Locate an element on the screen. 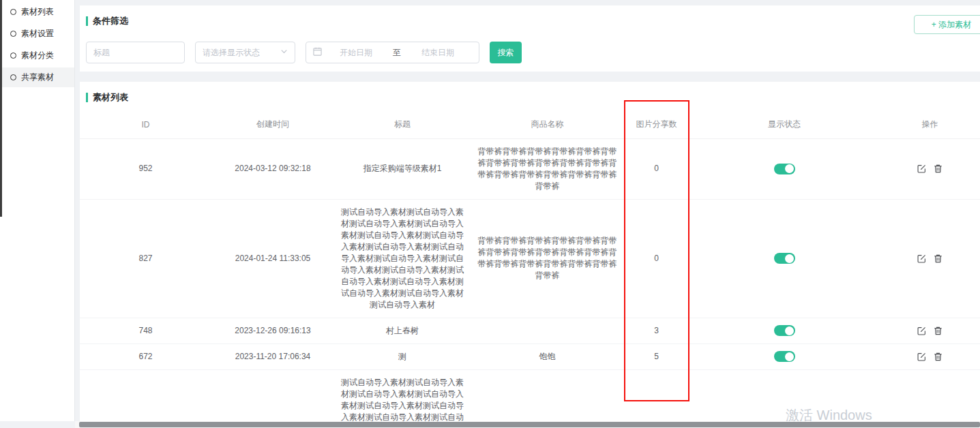 The height and width of the screenshot is (428, 980). chevron-down-icon is located at coordinates (284, 52).